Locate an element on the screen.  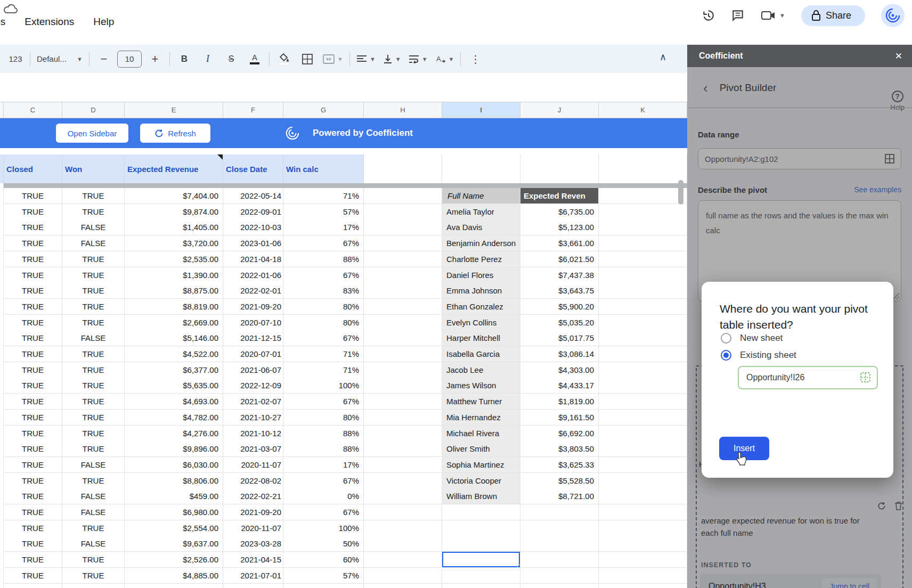
cell-close-date: 2022-12-09 is located at coordinates (254, 386).